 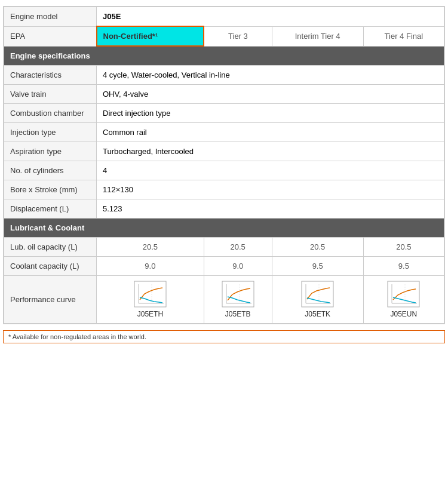 I want to click on epa-label: EPA, so click(x=50, y=36).